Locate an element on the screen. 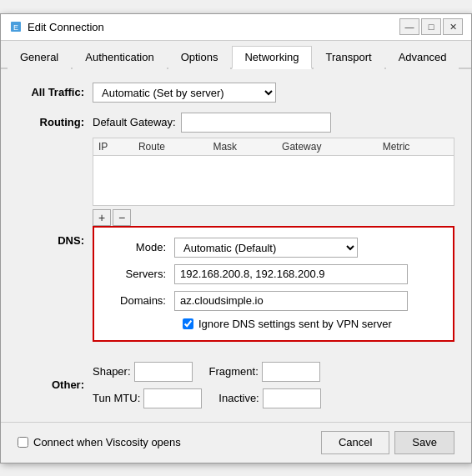 The height and width of the screenshot is (476, 472). inactive-input is located at coordinates (292, 398).